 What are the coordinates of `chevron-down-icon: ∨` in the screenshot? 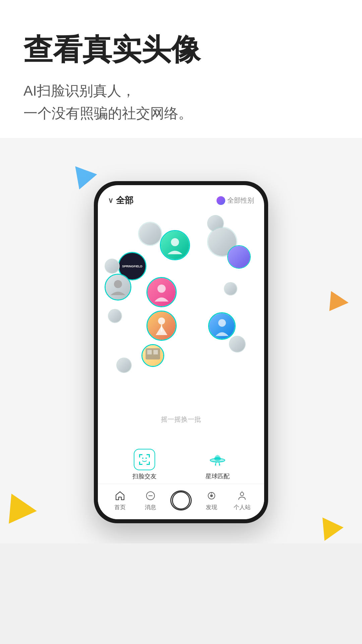 It's located at (111, 201).